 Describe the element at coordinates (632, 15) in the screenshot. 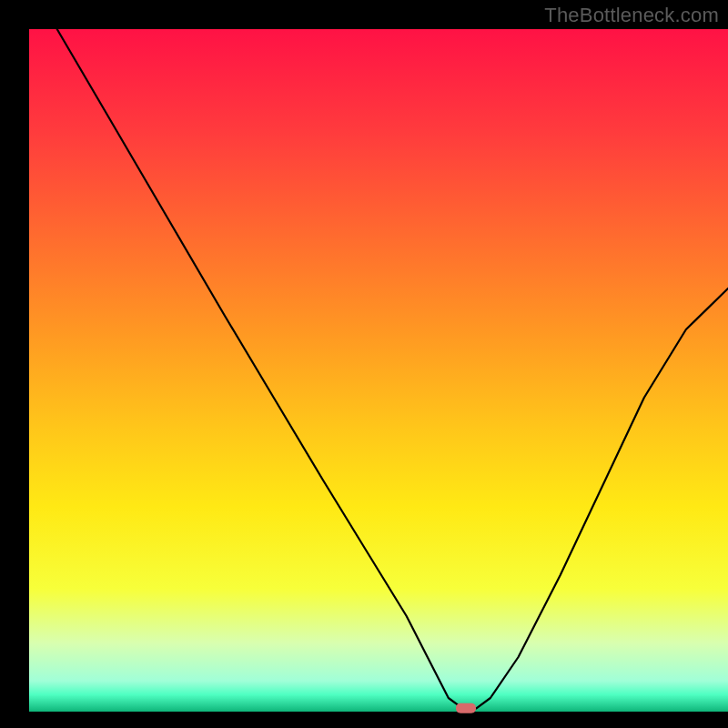

I see `watermark-text: TheBottleneck.com` at that location.